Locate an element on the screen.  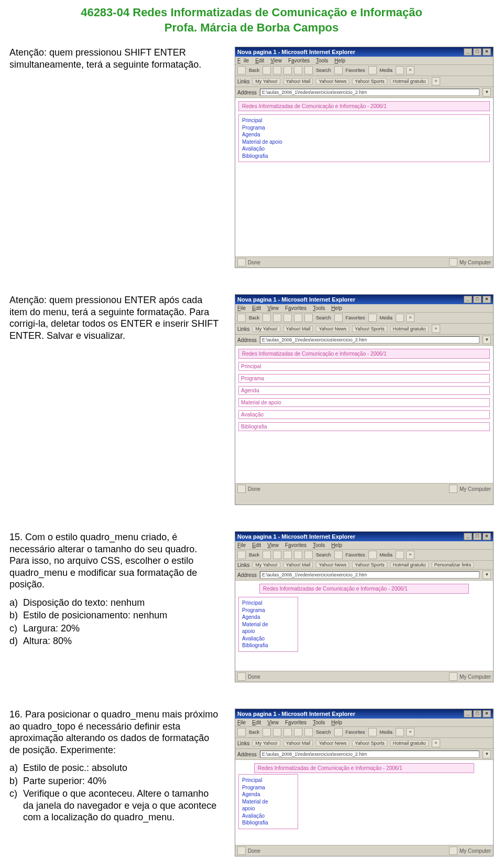
list-label: d) is located at coordinates (16, 641).